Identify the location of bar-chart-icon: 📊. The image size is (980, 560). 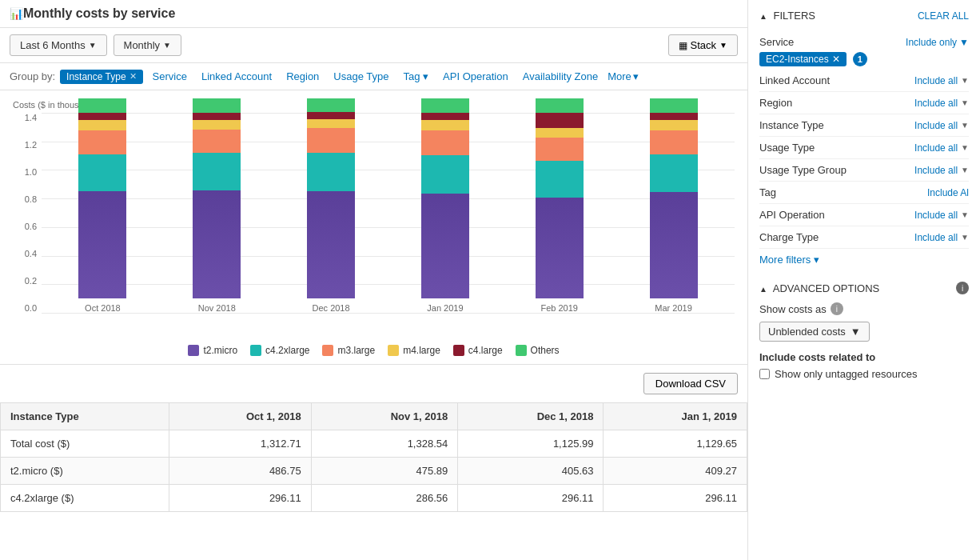
(16, 14).